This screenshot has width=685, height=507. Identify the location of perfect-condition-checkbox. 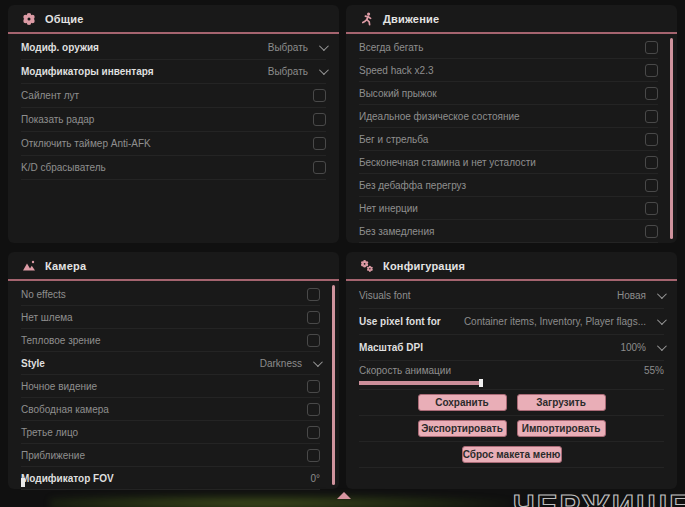
(652, 116).